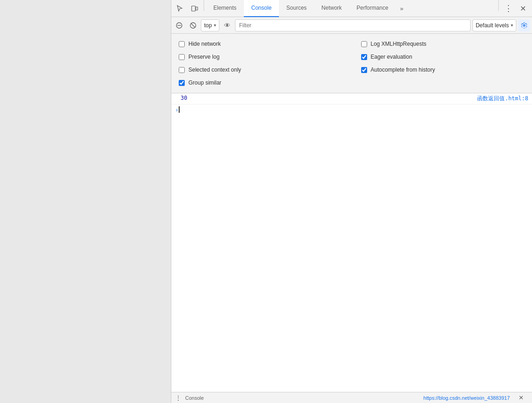  Describe the element at coordinates (358, 398) in the screenshot. I see `bottom-url: https://blog.csdn.net/weixin_43883917` at that location.